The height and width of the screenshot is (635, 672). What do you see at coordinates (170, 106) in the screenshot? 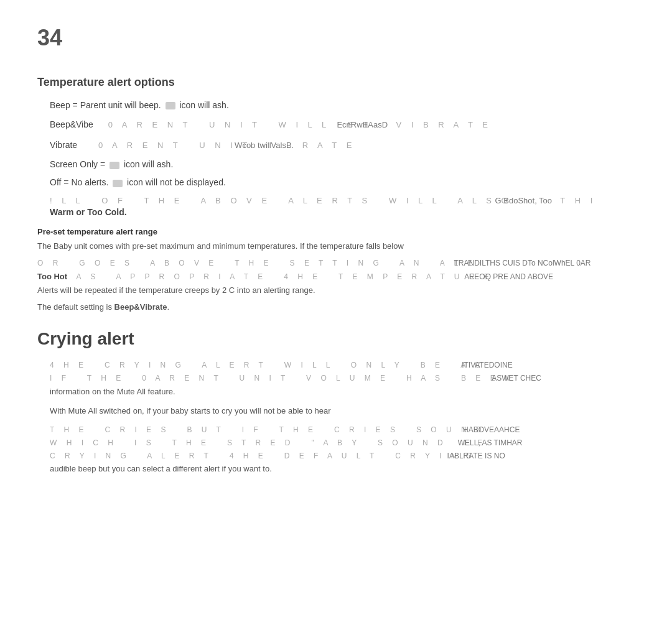
I see `bell-icon` at bounding box center [170, 106].